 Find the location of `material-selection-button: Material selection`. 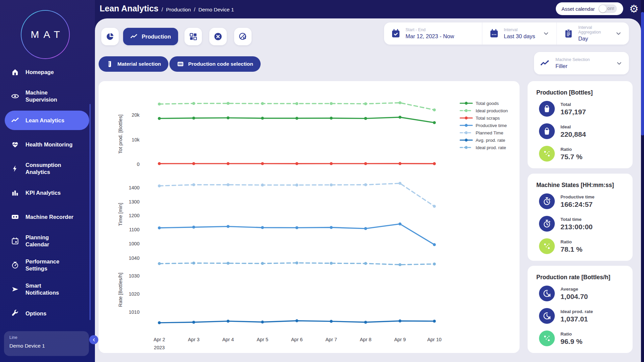

material-selection-button: Material selection is located at coordinates (133, 64).